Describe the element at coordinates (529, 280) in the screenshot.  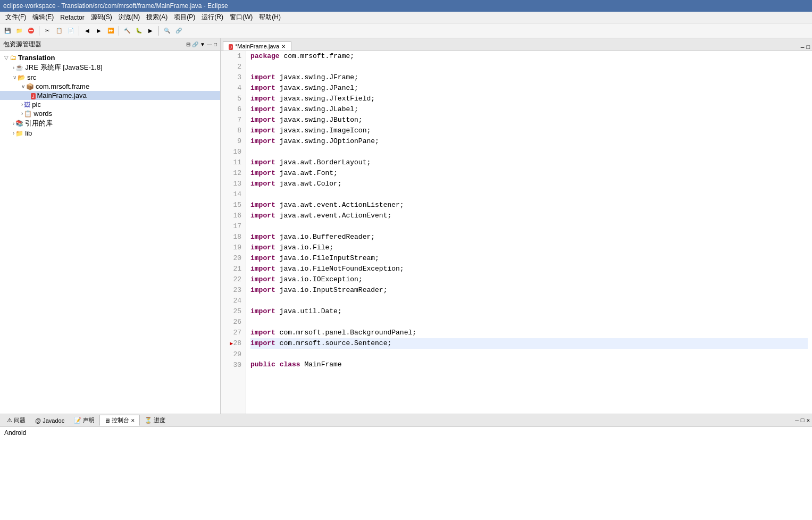
I see `code-line-22: import java.io.IOException;` at that location.